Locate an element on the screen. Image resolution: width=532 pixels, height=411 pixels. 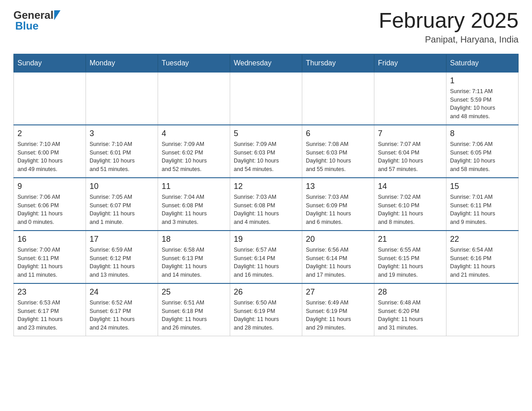
day-info: Sunrise: 6:51 AMSunset: 6:18 PMDaylight:… is located at coordinates (194, 315).